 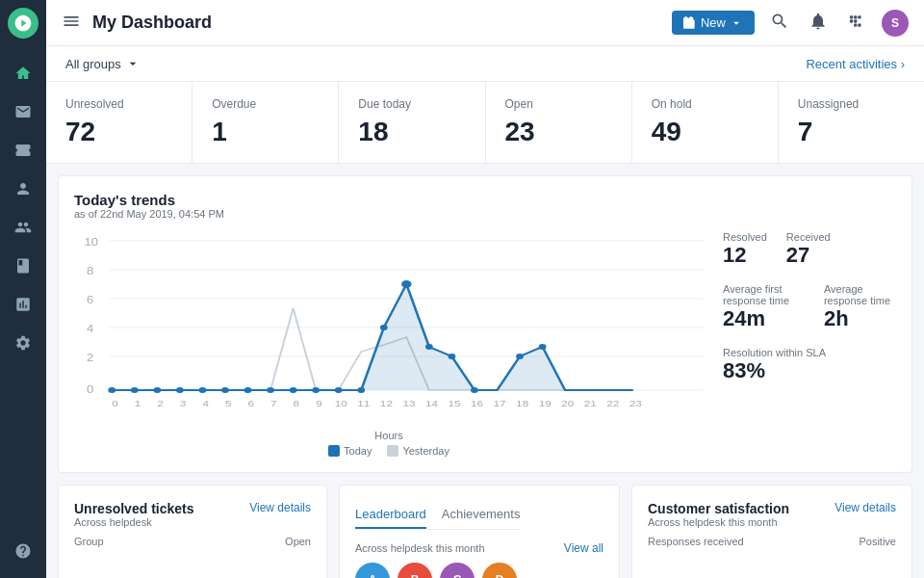 What do you see at coordinates (23, 227) in the screenshot?
I see `sidebar-item-groups` at bounding box center [23, 227].